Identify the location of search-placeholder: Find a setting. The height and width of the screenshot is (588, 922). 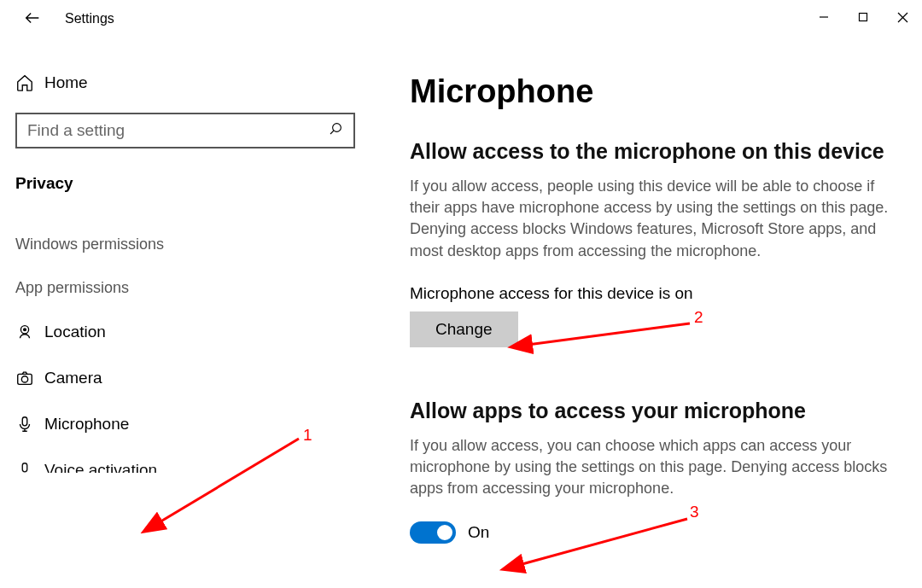
(76, 131).